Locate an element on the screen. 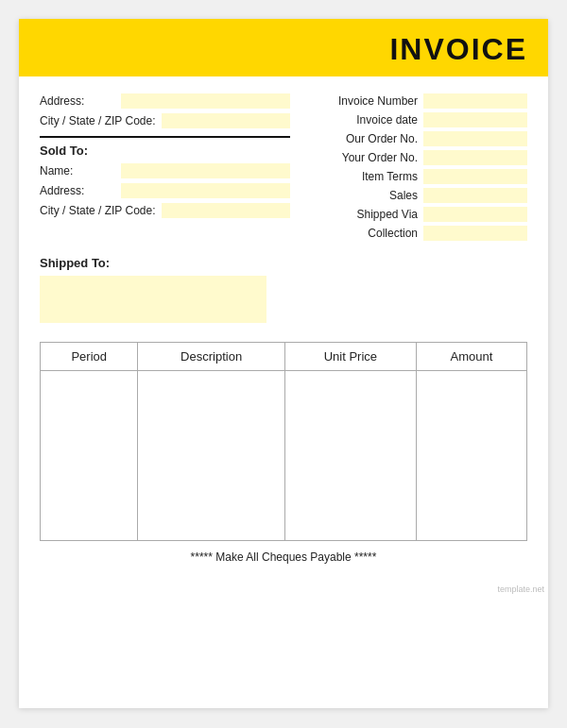 This screenshot has width=567, height=728. item-terms-label: Item Terms is located at coordinates (389, 177).